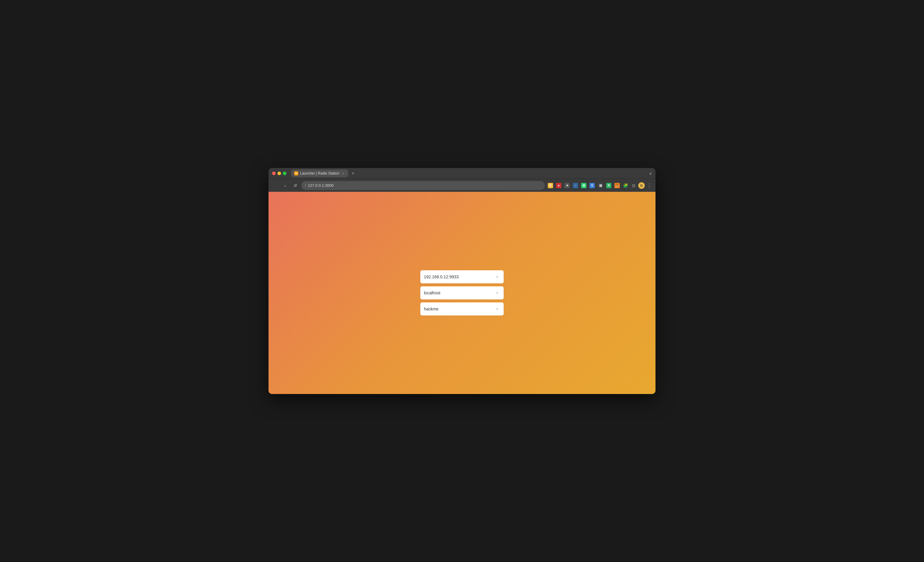  What do you see at coordinates (617, 186) in the screenshot?
I see `extension-icon-9: 🐯` at bounding box center [617, 186].